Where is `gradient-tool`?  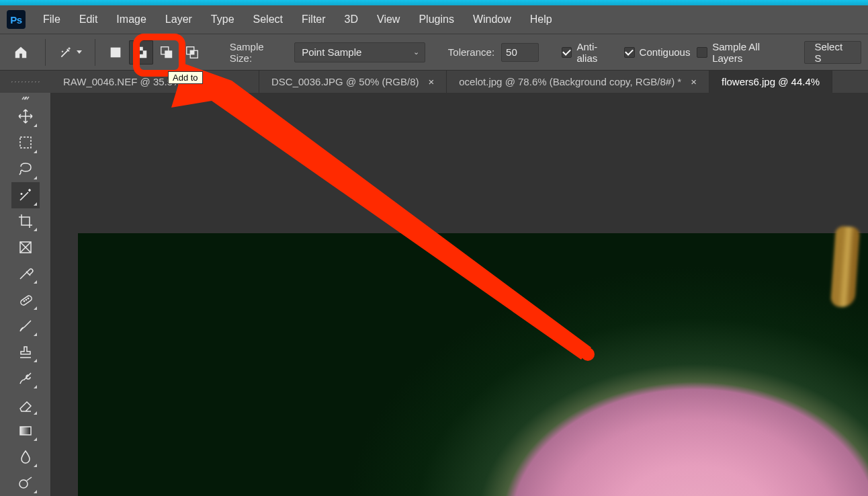
gradient-tool is located at coordinates (26, 430).